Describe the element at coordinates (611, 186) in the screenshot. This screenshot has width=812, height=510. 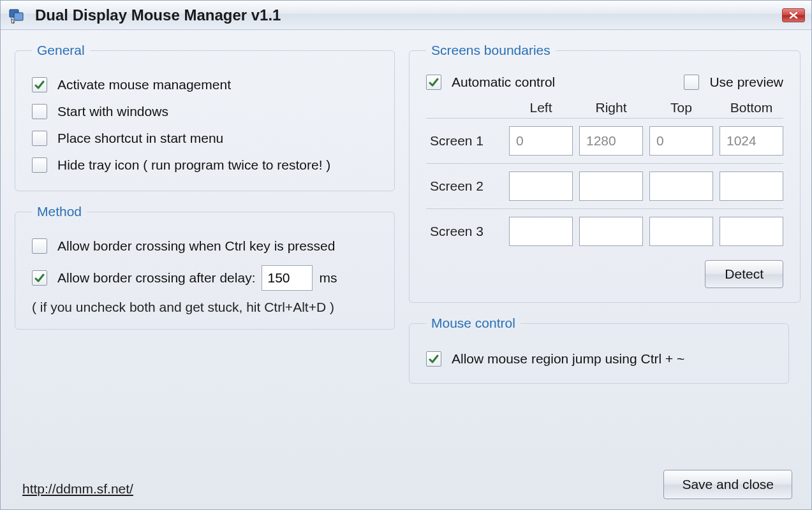
I see `screen-2-right` at that location.